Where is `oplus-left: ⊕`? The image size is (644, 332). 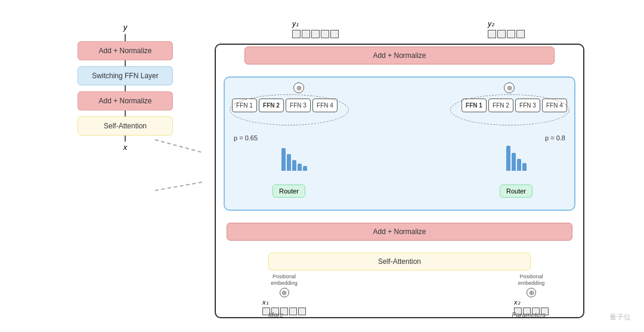
oplus-left: ⊕ is located at coordinates (284, 293).